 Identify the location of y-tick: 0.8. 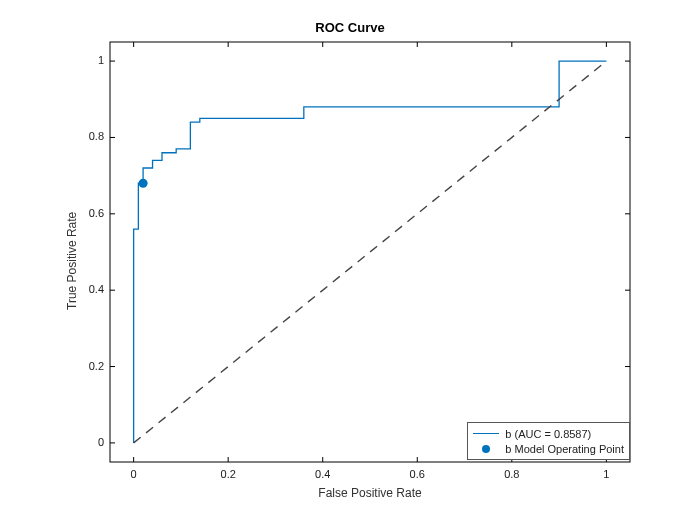
(84, 136).